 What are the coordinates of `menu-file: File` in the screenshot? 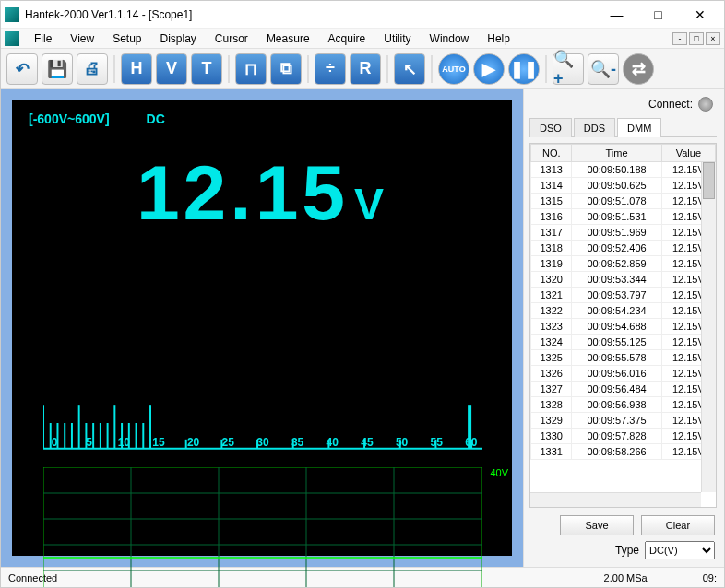 It's located at (42, 39).